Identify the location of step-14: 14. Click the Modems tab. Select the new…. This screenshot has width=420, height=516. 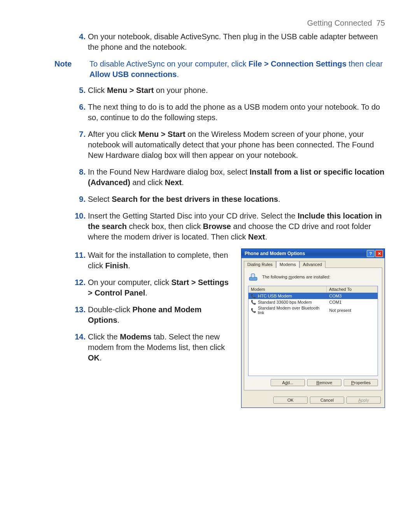
(152, 348).